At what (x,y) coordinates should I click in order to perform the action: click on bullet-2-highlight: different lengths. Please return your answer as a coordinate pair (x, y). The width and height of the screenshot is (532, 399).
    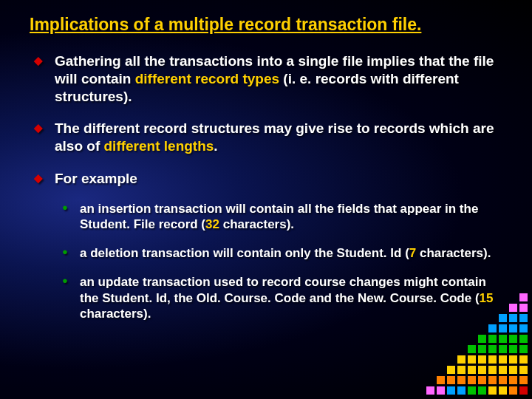
    Looking at the image, I should click on (160, 146).